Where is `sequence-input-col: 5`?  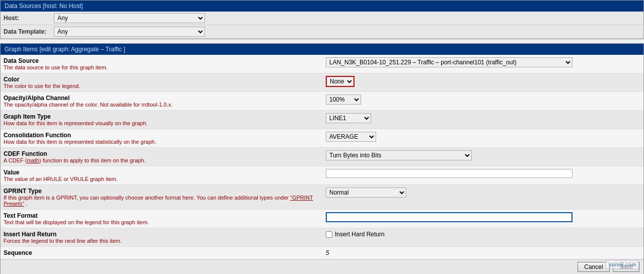
sequence-input-col: 5 is located at coordinates (483, 253).